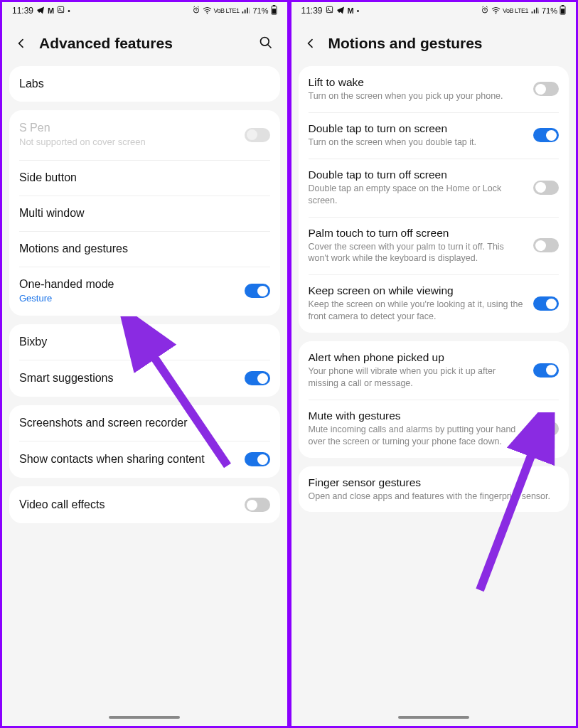  What do you see at coordinates (145, 342) in the screenshot?
I see `settings-row: Bixby` at bounding box center [145, 342].